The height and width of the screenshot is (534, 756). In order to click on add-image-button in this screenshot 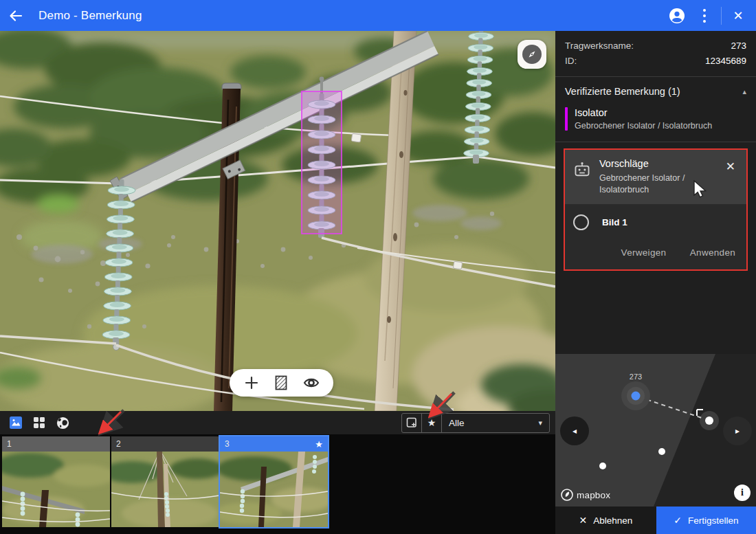, I will do `click(412, 423)`.